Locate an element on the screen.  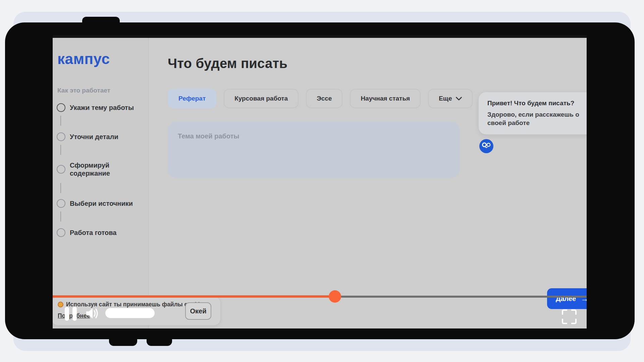
chip-esse: Эссе is located at coordinates (324, 99).